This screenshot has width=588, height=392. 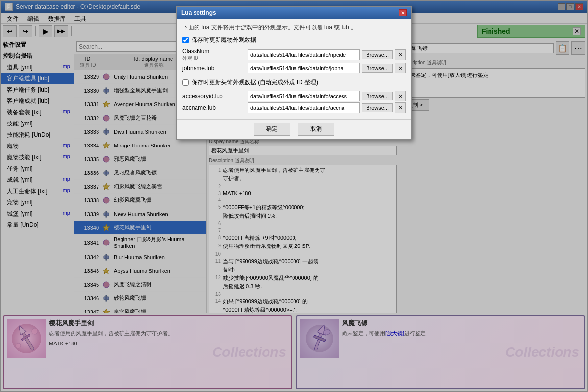 I want to click on lua-file-jobname-input, so click(x=304, y=68).